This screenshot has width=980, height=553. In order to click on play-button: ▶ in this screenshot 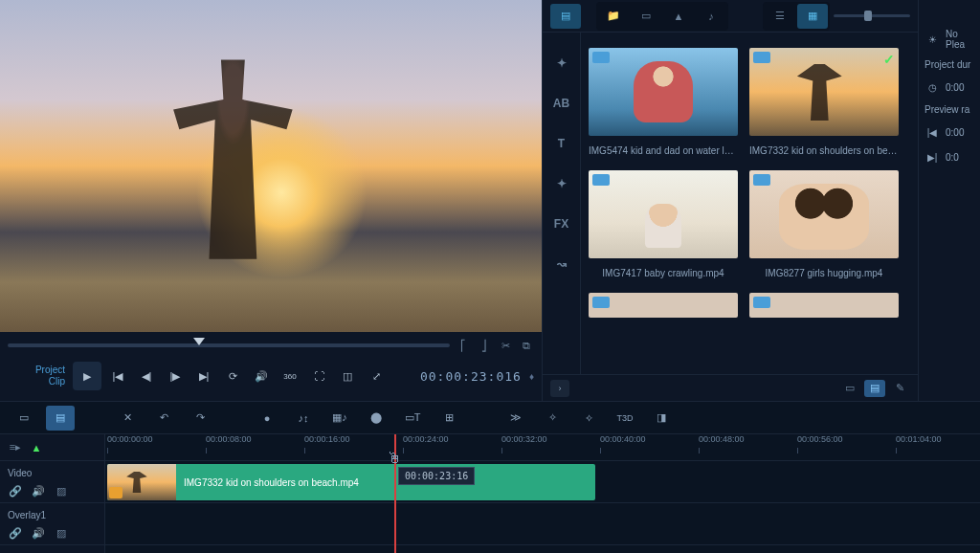, I will do `click(87, 376)`.